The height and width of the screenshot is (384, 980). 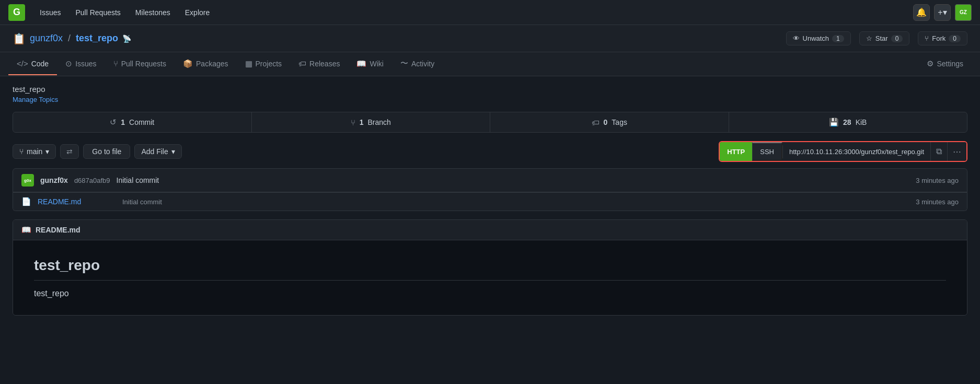 I want to click on star-label: Star, so click(x=882, y=39).